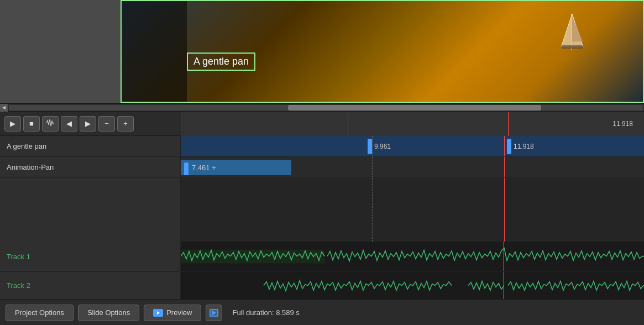 This screenshot has width=644, height=325. Describe the element at coordinates (91, 167) in the screenshot. I see `animation-pan-label: Animation-Pan` at that location.